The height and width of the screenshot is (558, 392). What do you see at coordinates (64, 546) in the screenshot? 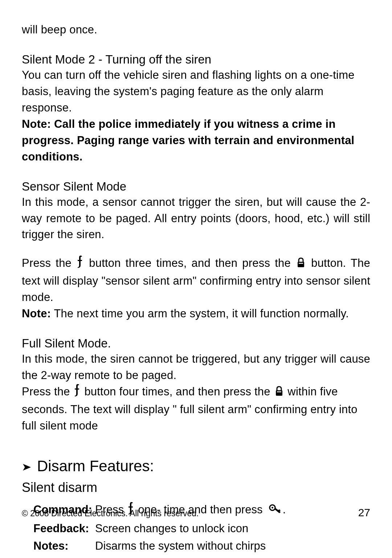
I see `label-notes: Notes:` at bounding box center [64, 546].